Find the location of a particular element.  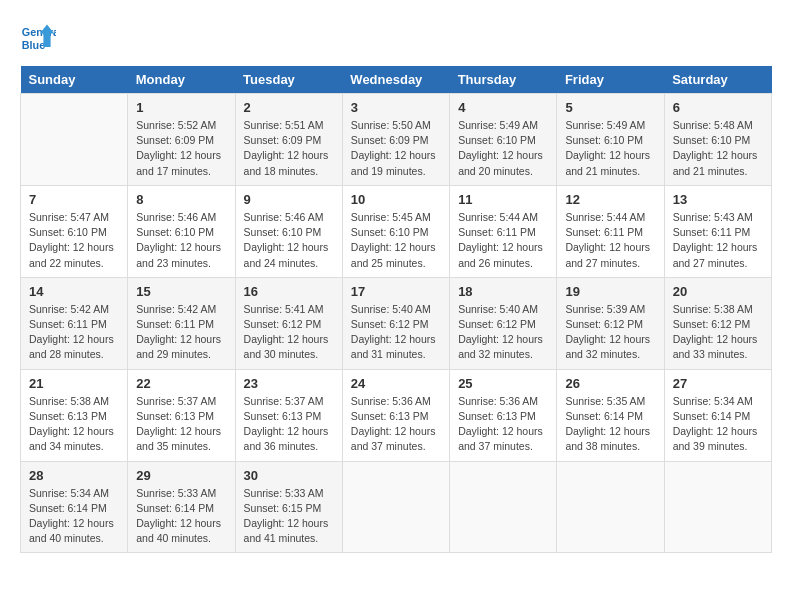

day-number: 10 is located at coordinates (396, 200).